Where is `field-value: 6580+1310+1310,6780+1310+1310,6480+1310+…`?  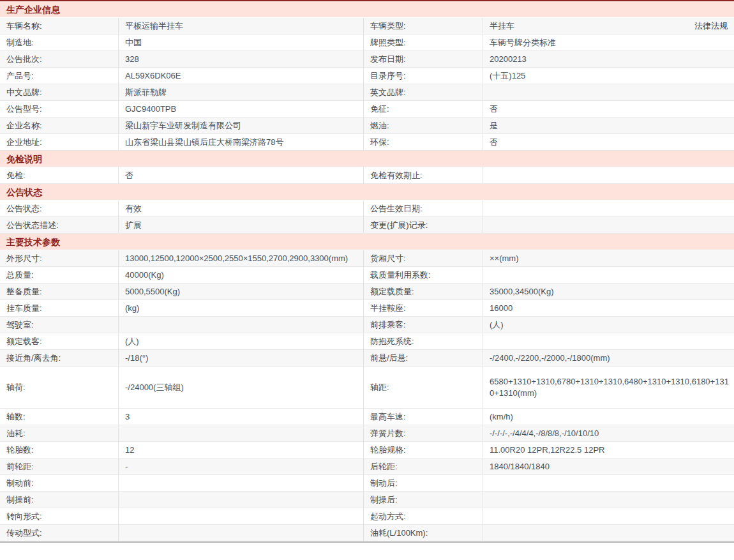
field-value: 6580+1310+1310,6780+1310+1310,6480+1310+… is located at coordinates (609, 388).